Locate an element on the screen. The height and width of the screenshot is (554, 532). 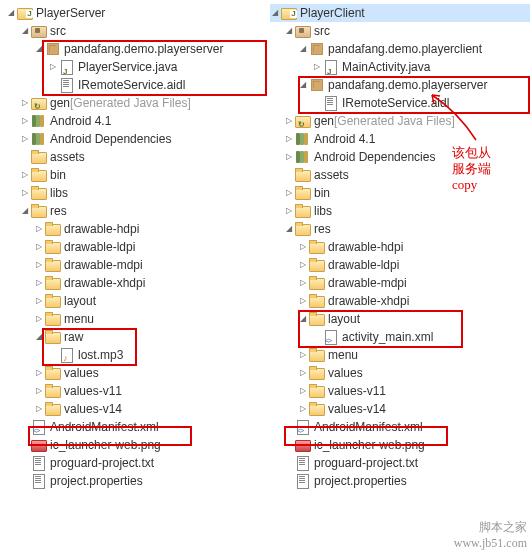
layout-folder: ▷layout is located at coordinates (134, 301).